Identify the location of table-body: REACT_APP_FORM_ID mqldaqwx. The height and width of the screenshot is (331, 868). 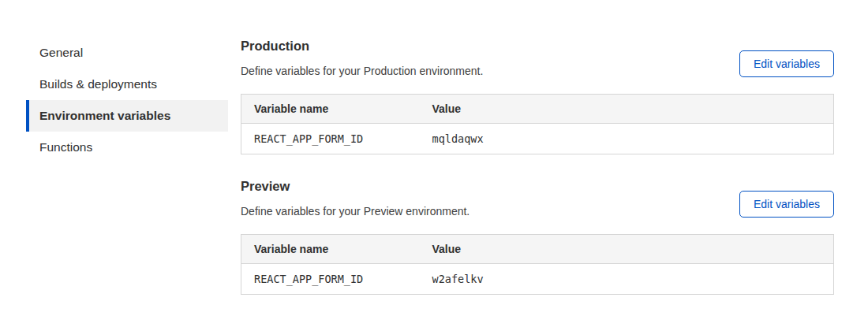
(538, 139).